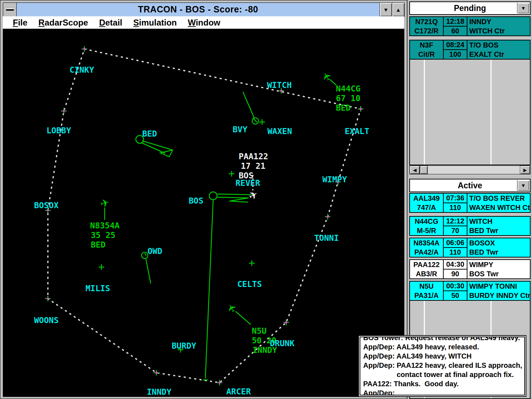 Image resolution: width=532 pixels, height=399 pixels. I want to click on bvy-approach-line, so click(249, 105).